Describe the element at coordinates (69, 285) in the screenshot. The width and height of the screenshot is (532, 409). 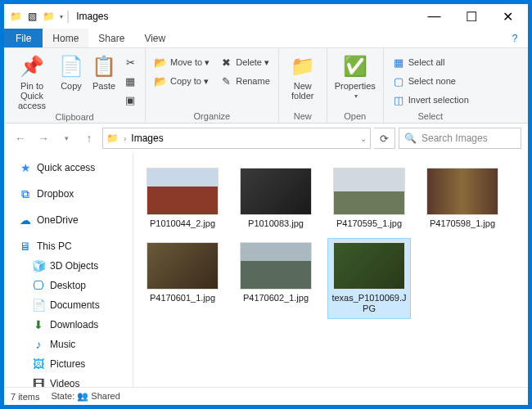
I see `nav-desktop: 🖵Desktop` at that location.